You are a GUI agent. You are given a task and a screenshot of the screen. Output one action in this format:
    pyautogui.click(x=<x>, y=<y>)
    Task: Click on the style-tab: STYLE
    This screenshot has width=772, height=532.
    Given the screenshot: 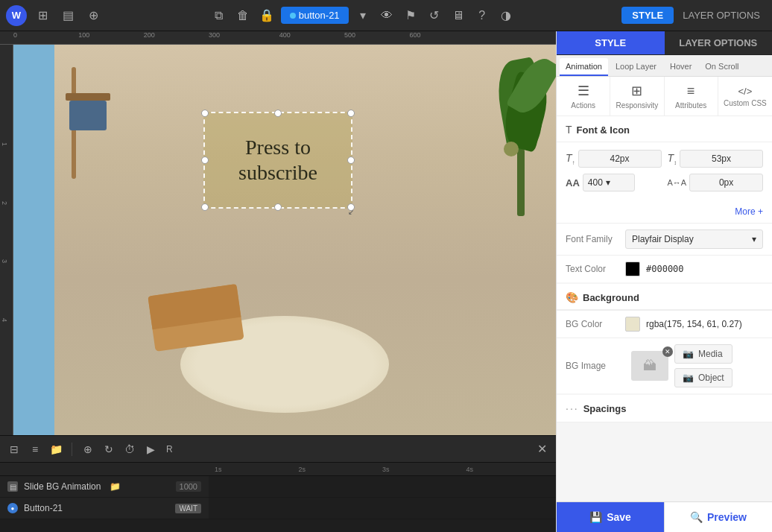 What is the action you would take?
    pyautogui.click(x=611, y=43)
    